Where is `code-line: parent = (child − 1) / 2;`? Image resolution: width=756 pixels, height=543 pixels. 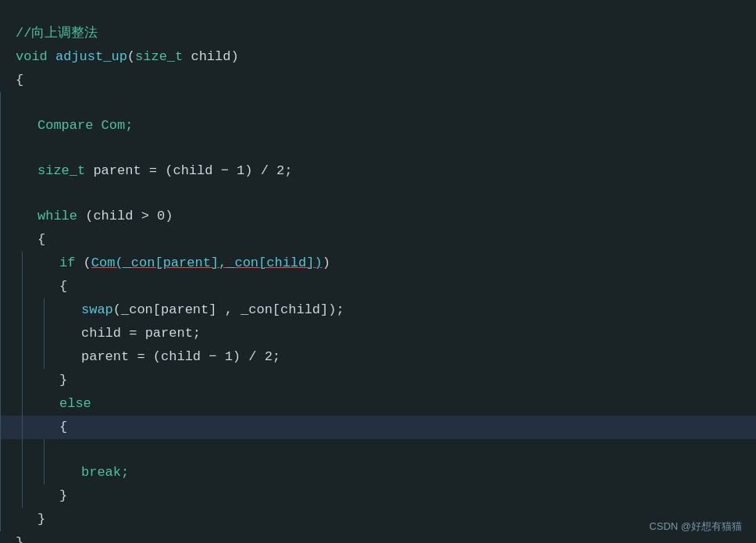 code-line: parent = (child − 1) / 2; is located at coordinates (378, 357).